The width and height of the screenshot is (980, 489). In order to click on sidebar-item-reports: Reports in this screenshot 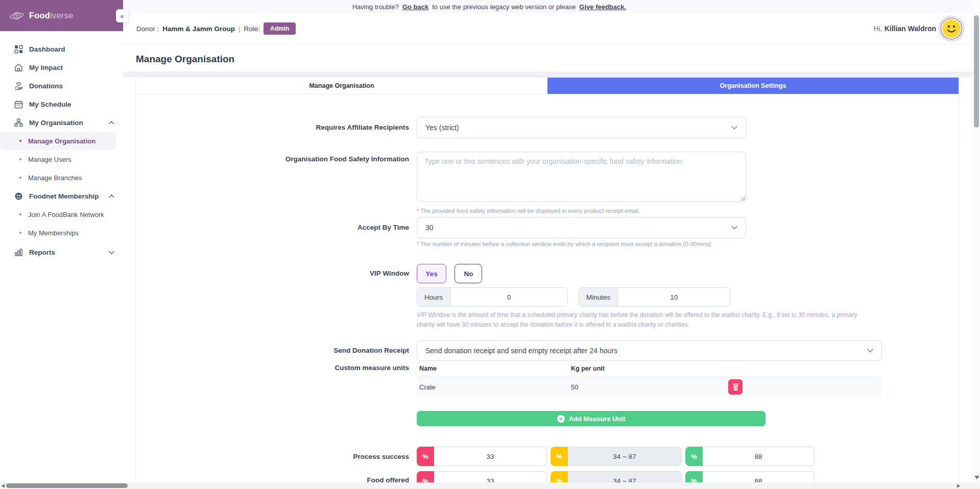, I will do `click(61, 252)`.